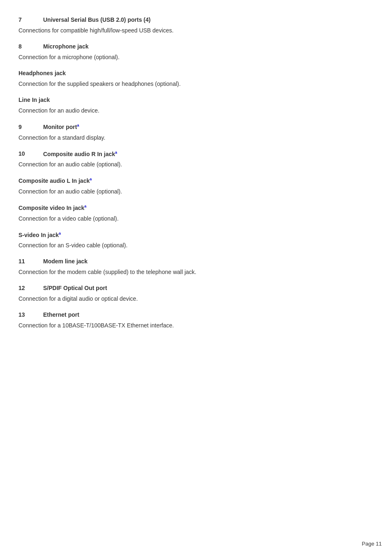  I want to click on page-number: Page 11, so click(372, 544).